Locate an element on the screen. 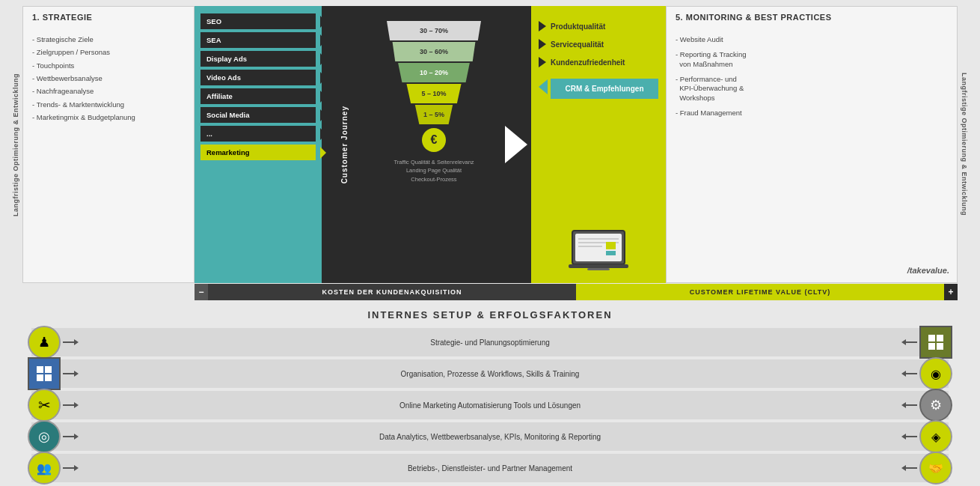  list-item: - Wettbewerbsanalyse is located at coordinates (108, 79).